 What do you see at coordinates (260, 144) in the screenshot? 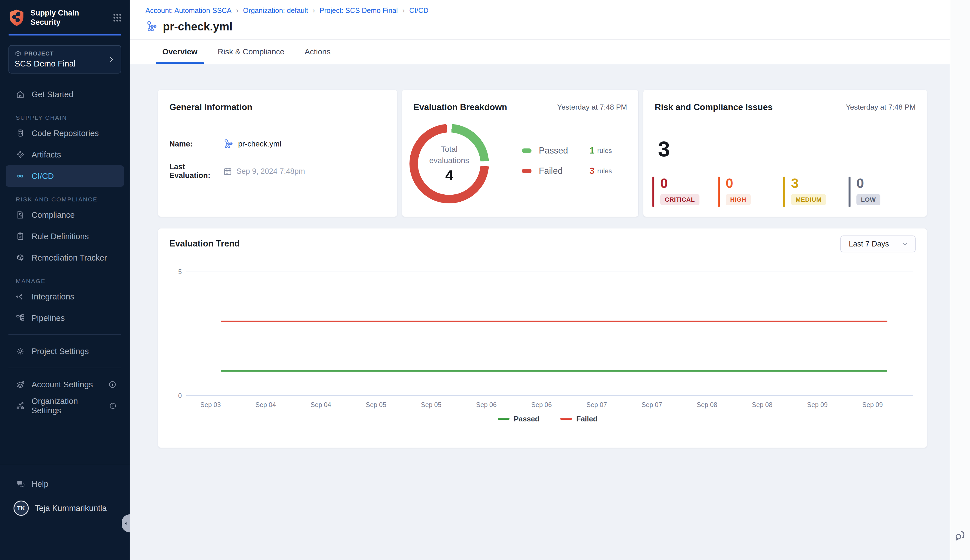
I see `name-value: pr-check.yml` at bounding box center [260, 144].